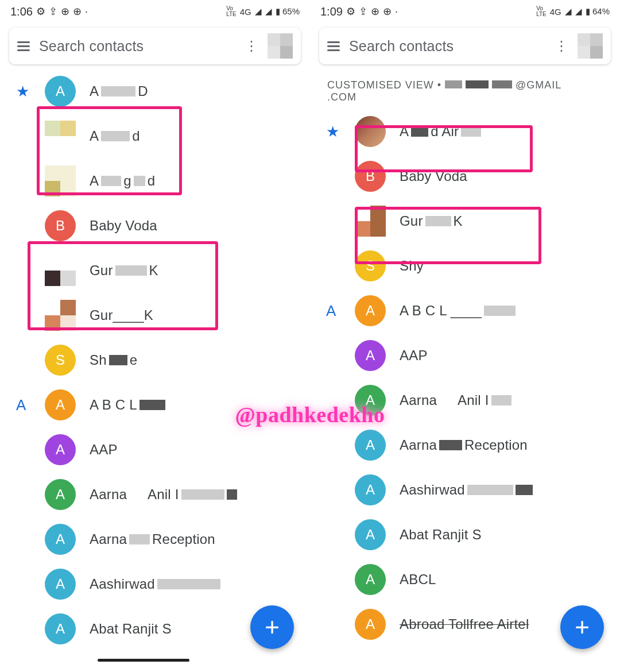  Describe the element at coordinates (127, 405) in the screenshot. I see `contact-name: A B C L` at that location.